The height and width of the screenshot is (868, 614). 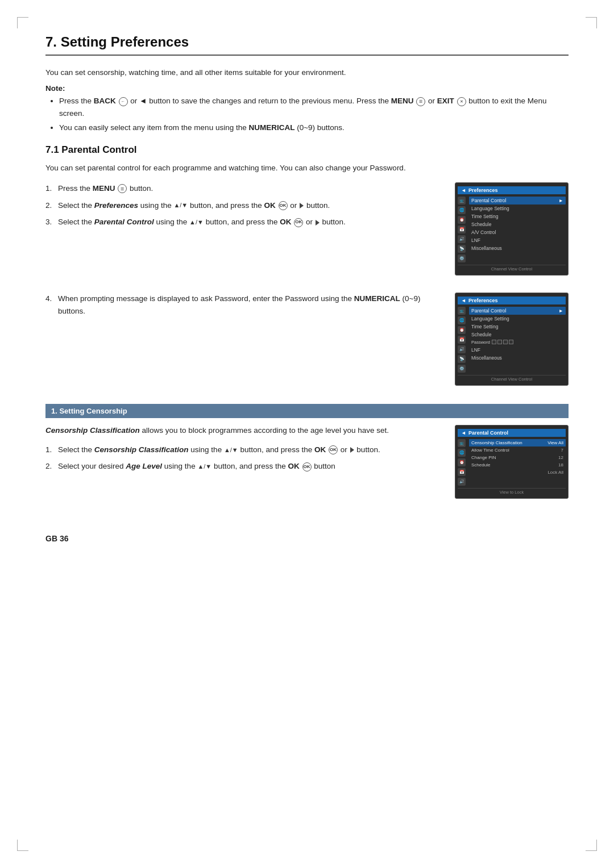 What do you see at coordinates (307, 343) in the screenshot?
I see `steps-screenshots-col2: 4. When prompting message is displayed t…` at bounding box center [307, 343].